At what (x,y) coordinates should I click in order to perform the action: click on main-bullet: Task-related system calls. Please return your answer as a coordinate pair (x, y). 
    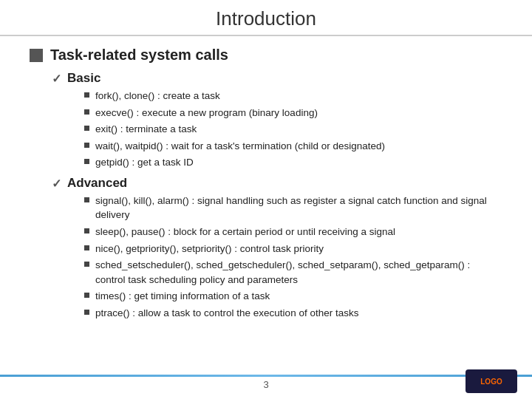
    Looking at the image, I should click on (266, 55).